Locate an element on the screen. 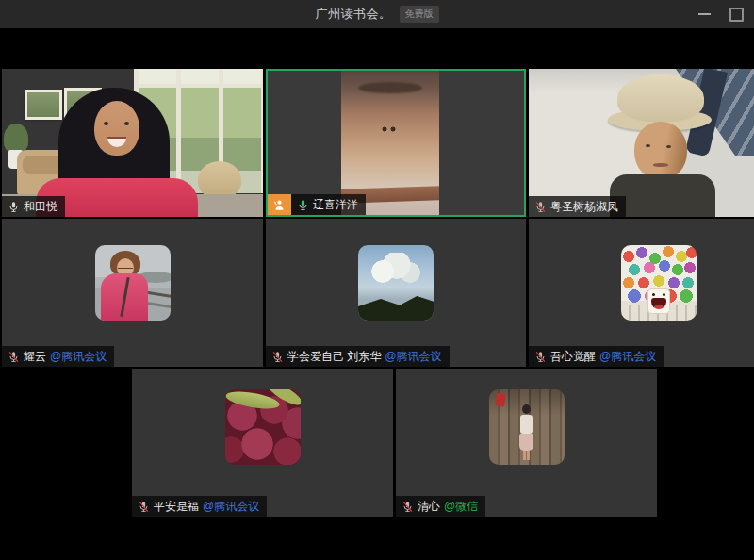 This screenshot has height=560, width=754. video-tile-liudonghua: 学会爱自己 刘东华@腾讯会议 is located at coordinates (396, 292).